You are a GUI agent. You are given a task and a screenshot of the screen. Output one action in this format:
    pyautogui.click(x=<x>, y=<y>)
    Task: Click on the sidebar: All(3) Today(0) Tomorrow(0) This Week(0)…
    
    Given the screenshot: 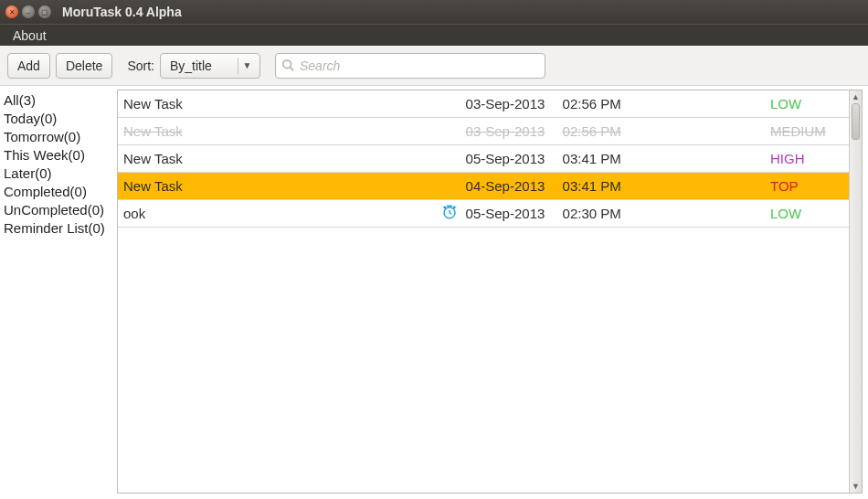 What is the action you would take?
    pyautogui.click(x=58, y=292)
    